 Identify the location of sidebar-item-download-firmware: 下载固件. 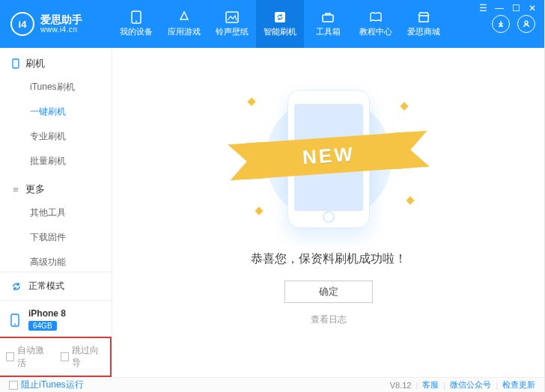
(55, 238).